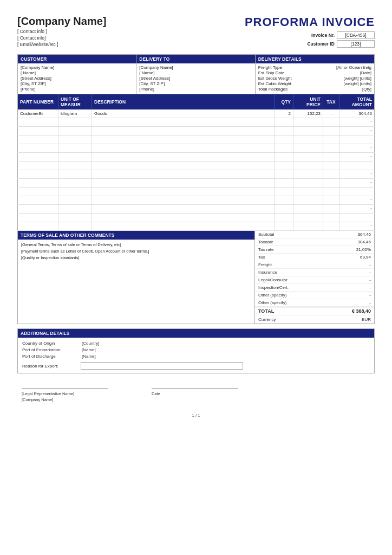 The width and height of the screenshot is (392, 555). What do you see at coordinates (335, 44) in the screenshot?
I see `customer-id-row: Customer ID [123]` at bounding box center [335, 44].